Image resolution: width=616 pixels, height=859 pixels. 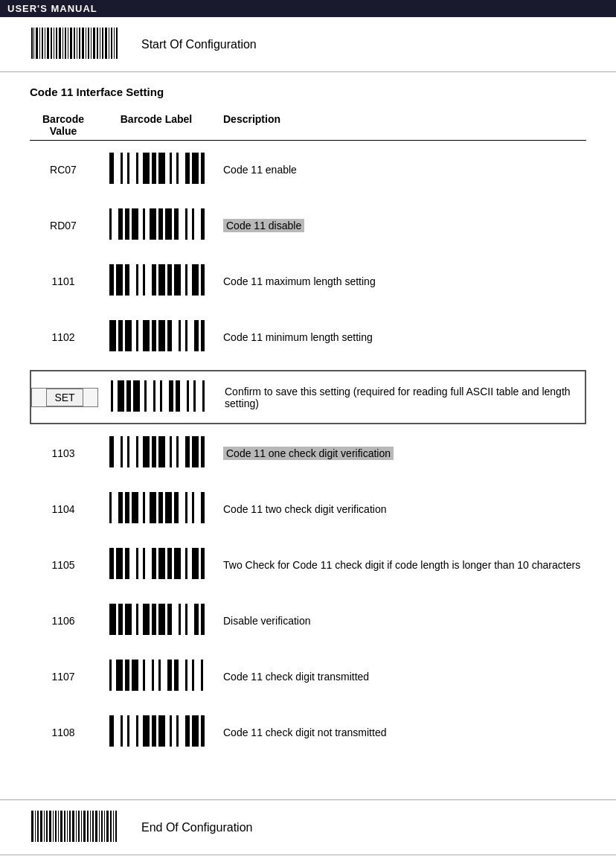 I want to click on row-value-10: 1108, so click(x=63, y=732).